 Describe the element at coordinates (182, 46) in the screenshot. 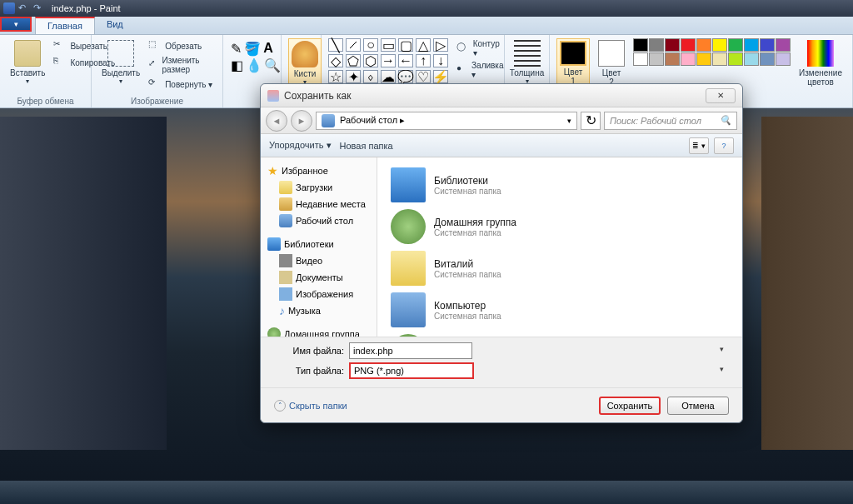

I see `crop-button: ⬚Обрезать` at that location.